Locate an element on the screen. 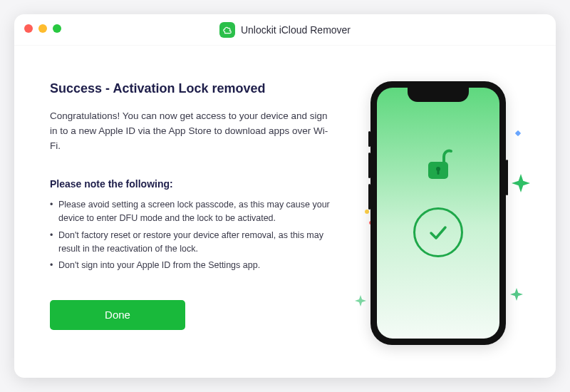 This screenshot has width=570, height=392. phone-screen is located at coordinates (438, 213).